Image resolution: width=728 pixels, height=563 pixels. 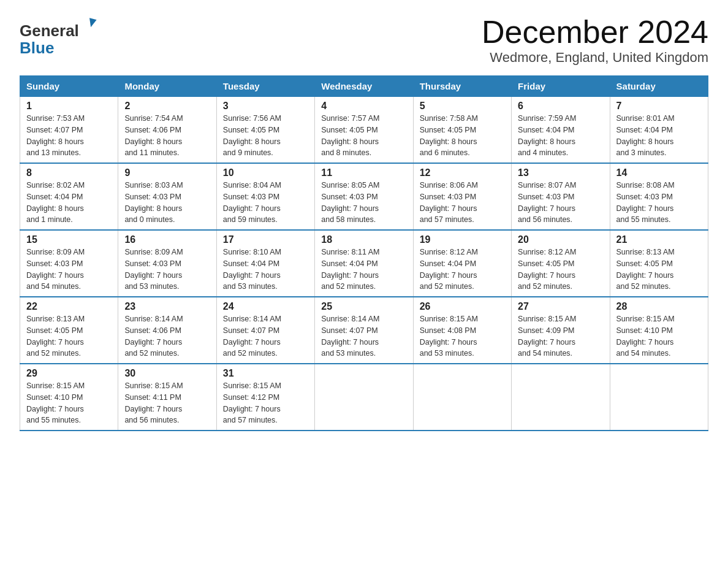 I want to click on day-number: 14, so click(x=659, y=173).